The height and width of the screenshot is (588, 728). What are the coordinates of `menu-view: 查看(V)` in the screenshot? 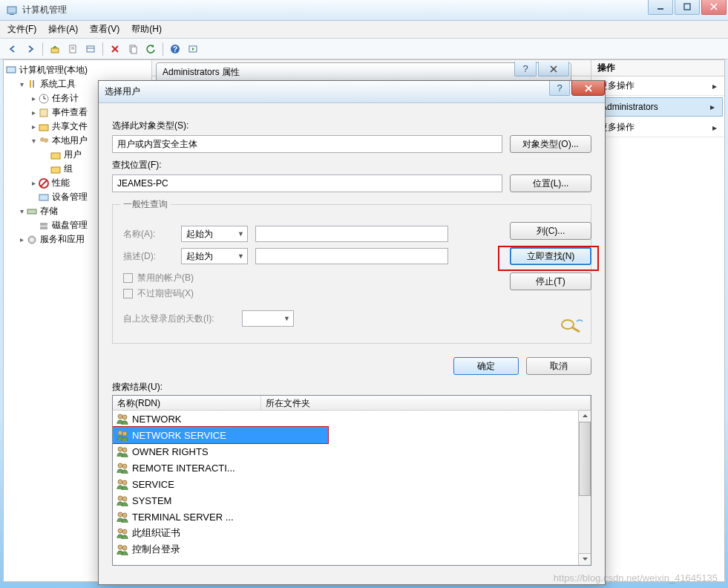 It's located at (105, 30).